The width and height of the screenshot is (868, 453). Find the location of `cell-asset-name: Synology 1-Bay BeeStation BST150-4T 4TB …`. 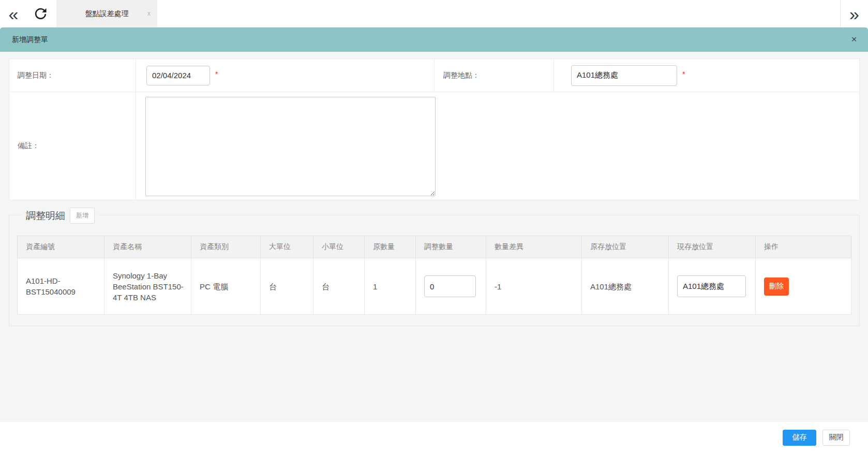

cell-asset-name: Synology 1-Bay BeeStation BST150-4T 4TB … is located at coordinates (148, 287).